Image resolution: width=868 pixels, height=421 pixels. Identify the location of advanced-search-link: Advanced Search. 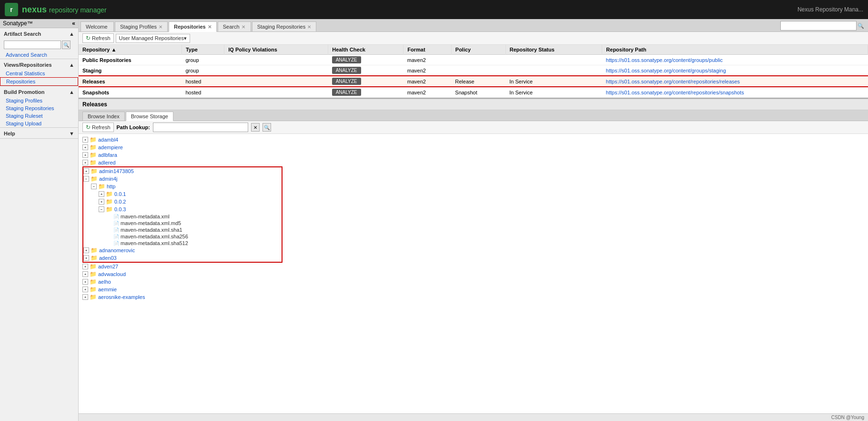
(39, 55).